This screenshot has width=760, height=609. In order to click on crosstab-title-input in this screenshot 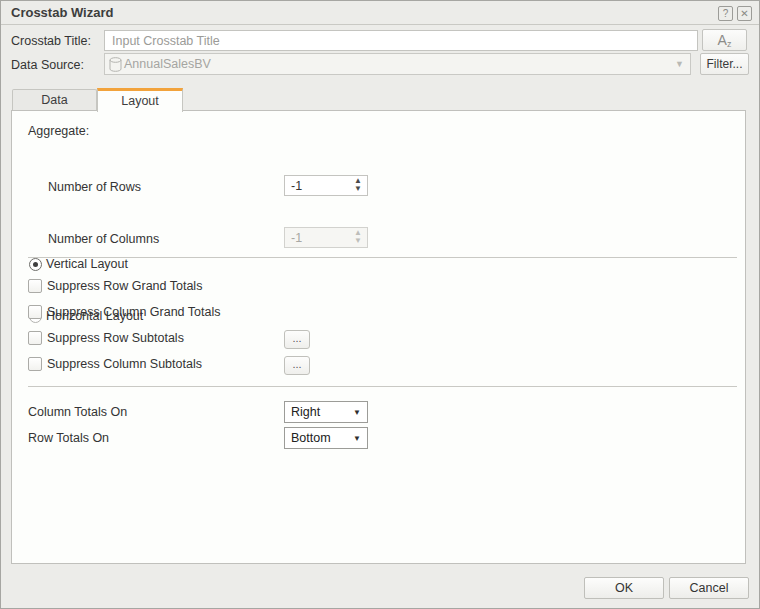, I will do `click(401, 40)`.